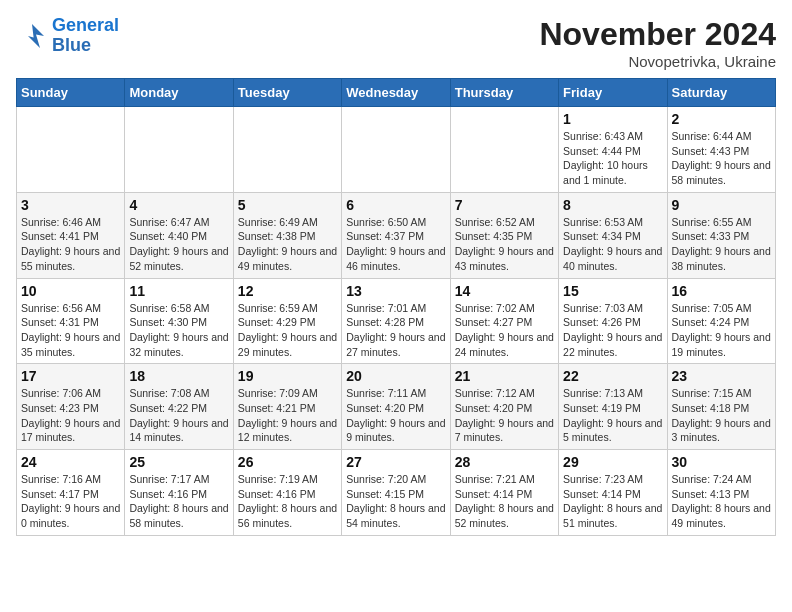  Describe the element at coordinates (721, 235) in the screenshot. I see `calendar-cell: 9Sunrise: 6:55 AM Sunset: 4:33 PM Daylig…` at that location.